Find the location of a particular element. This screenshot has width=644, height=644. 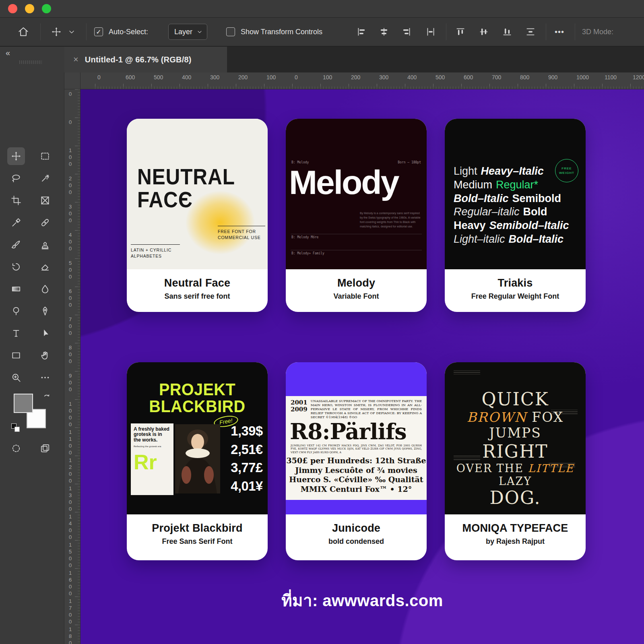

align-left-button is located at coordinates (361, 32).